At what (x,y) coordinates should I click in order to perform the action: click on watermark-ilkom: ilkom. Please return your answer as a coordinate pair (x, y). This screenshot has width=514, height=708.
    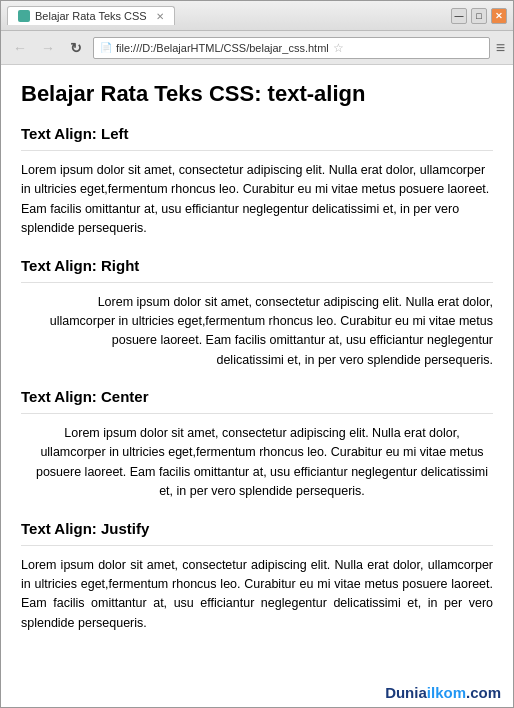
    Looking at the image, I should click on (446, 692).